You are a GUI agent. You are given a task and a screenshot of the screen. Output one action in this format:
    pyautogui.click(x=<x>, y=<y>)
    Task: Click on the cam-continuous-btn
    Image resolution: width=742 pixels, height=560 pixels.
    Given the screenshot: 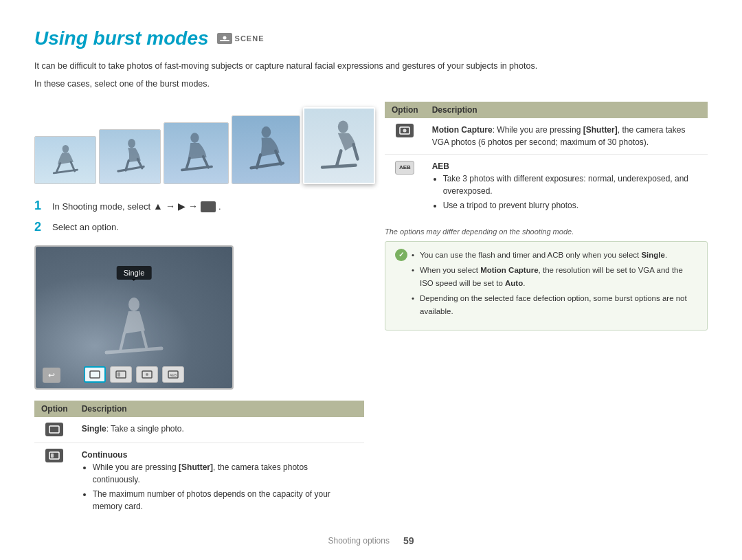 What is the action you would take?
    pyautogui.click(x=121, y=374)
    